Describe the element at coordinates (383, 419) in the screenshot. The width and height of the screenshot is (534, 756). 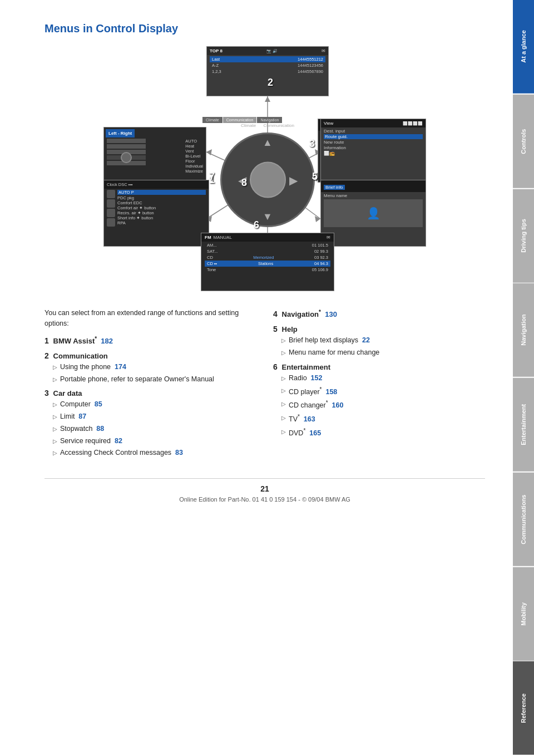
I see `sub-item-tv: ▷ TV* 163` at that location.